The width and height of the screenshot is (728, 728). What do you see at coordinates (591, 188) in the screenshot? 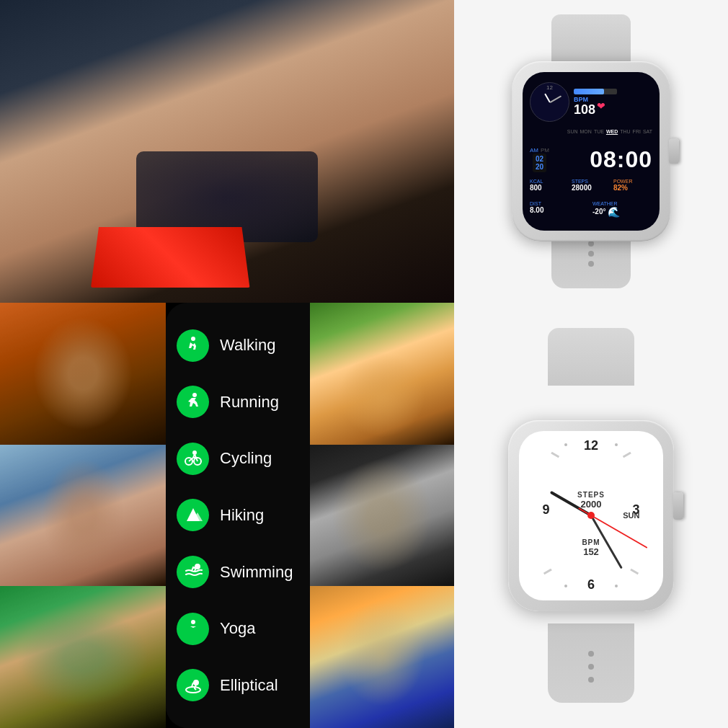
I see `watch-row-3: KCAL 800 STEPS 28000 POWER 82%` at bounding box center [591, 188].